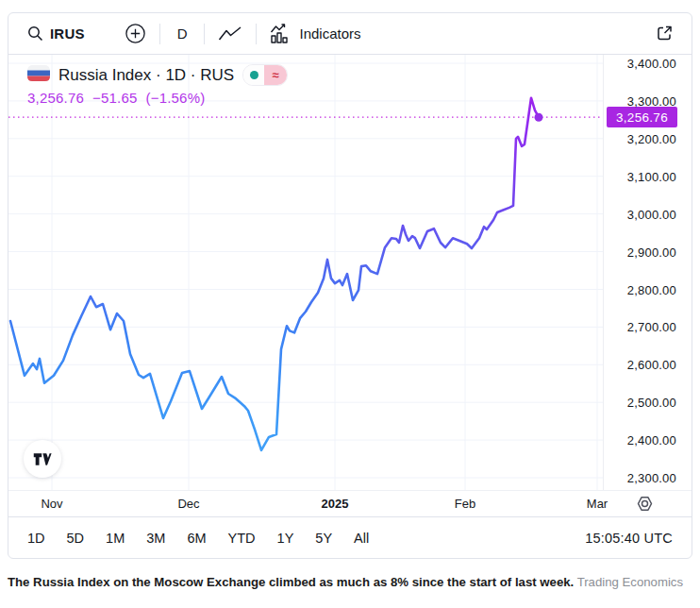 The width and height of the screenshot is (700, 608). Describe the element at coordinates (652, 213) in the screenshot. I see `price-axis-label: 3,000.00` at that location.